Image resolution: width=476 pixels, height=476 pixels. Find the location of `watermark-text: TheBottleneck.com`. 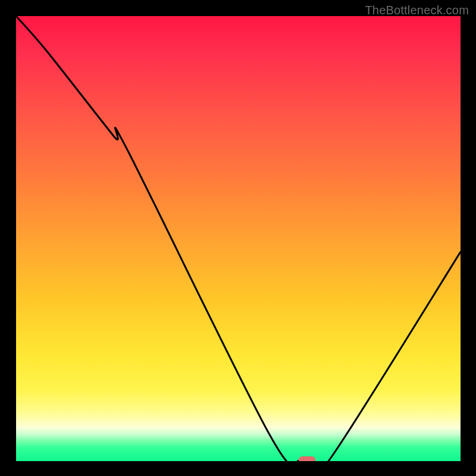

watermark-text: TheBottleneck.com is located at coordinates (416, 11).